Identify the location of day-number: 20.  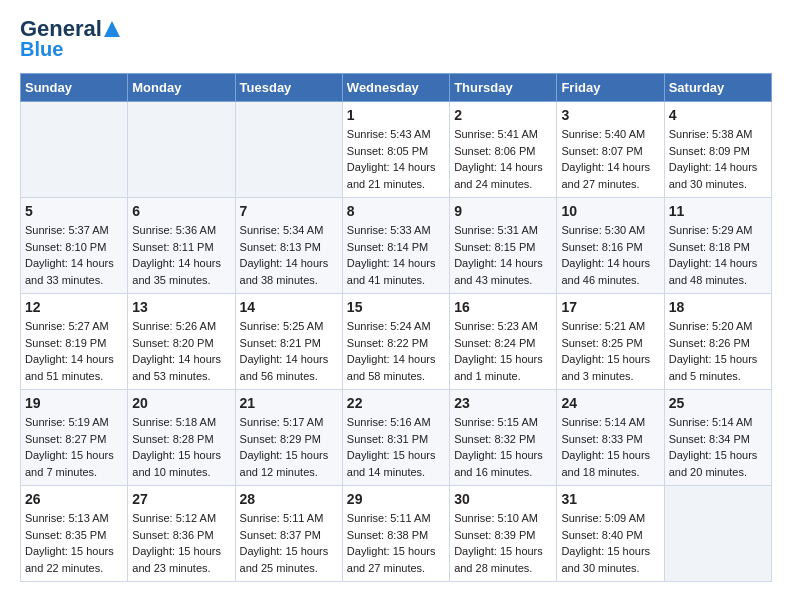
(181, 403).